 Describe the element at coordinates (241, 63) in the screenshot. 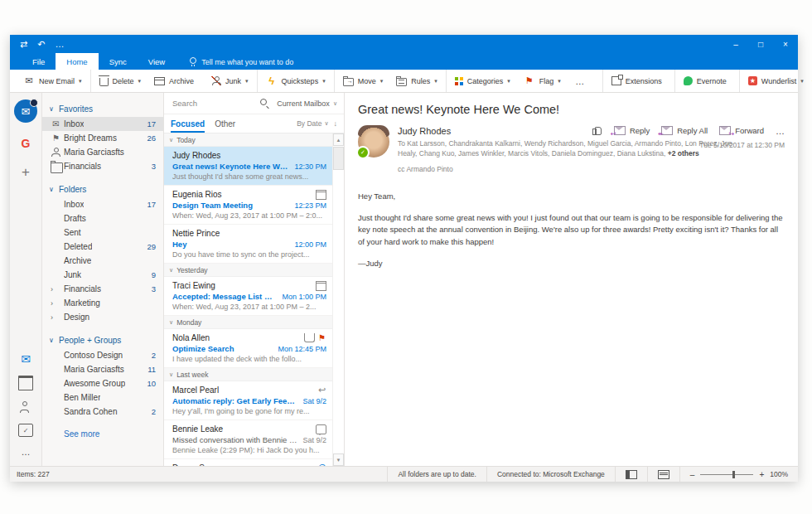

I see `tell-me: Tell me what you want to do` at that location.